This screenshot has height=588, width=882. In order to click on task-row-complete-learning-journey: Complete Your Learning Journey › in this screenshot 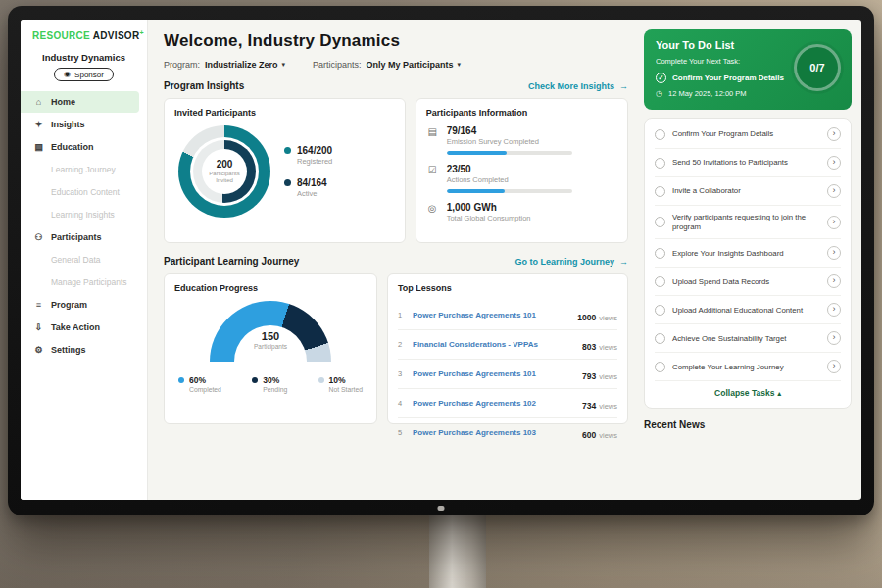, I will do `click(748, 367)`.